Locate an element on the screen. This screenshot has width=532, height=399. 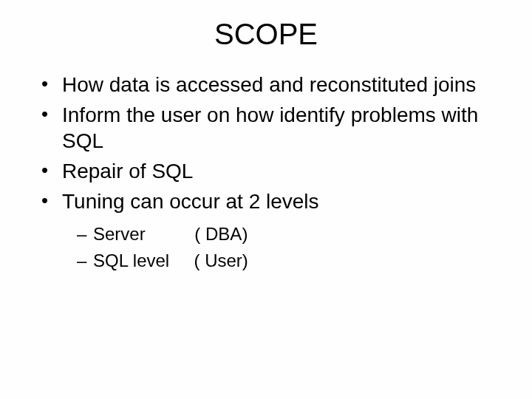
sub-bullet-item: SQL level ( User) is located at coordinates (290, 261).